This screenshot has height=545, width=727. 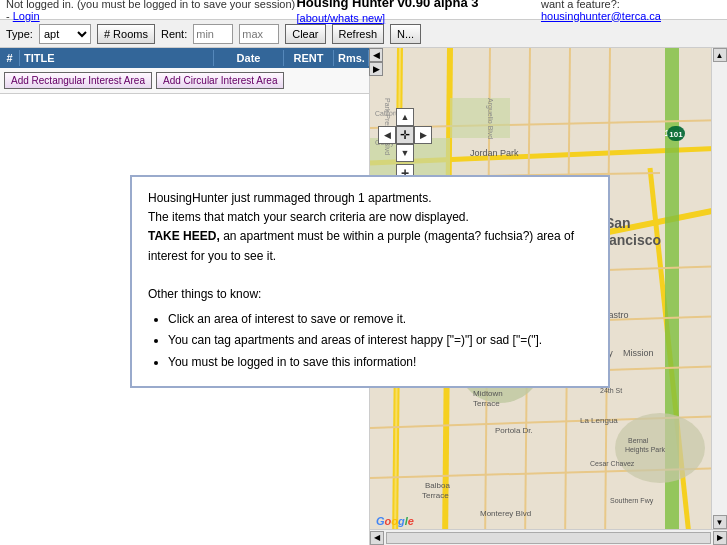 What do you see at coordinates (78, 80) in the screenshot?
I see `add-rectangular-area-button: Add Rectangular Interest Area` at bounding box center [78, 80].